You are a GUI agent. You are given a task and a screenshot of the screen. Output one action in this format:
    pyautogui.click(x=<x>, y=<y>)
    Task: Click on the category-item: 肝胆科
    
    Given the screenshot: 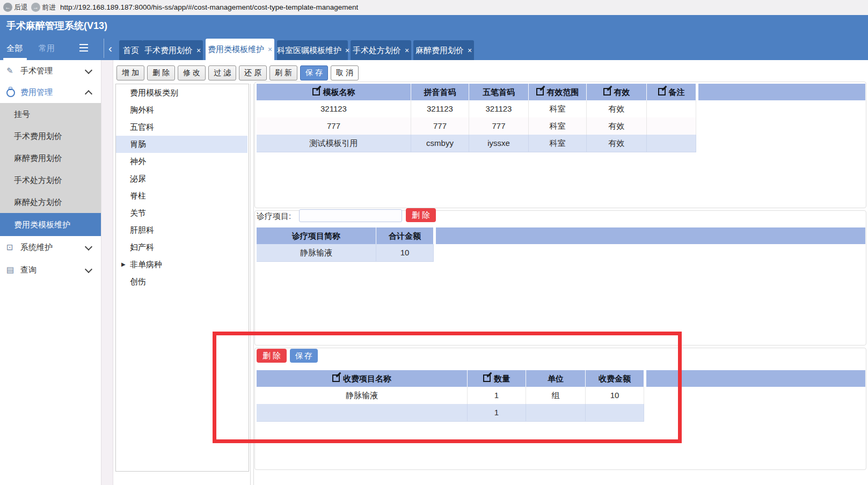 What is the action you would take?
    pyautogui.click(x=181, y=230)
    